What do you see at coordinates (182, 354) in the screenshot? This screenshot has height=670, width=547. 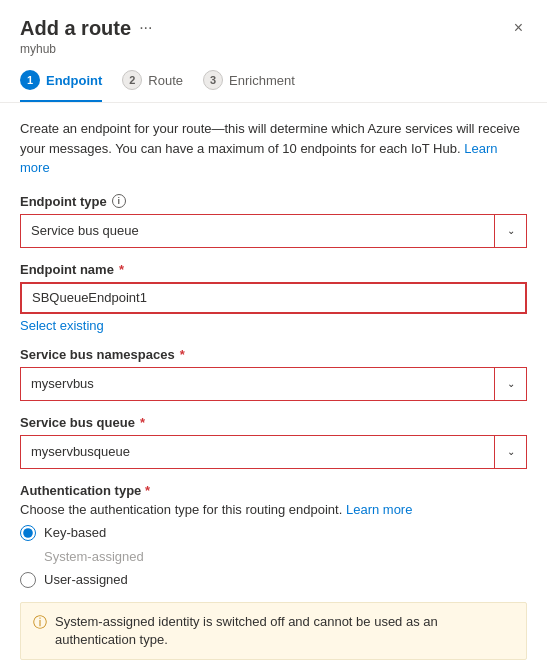 I see `service-bus-namespaces-required: *` at bounding box center [182, 354].